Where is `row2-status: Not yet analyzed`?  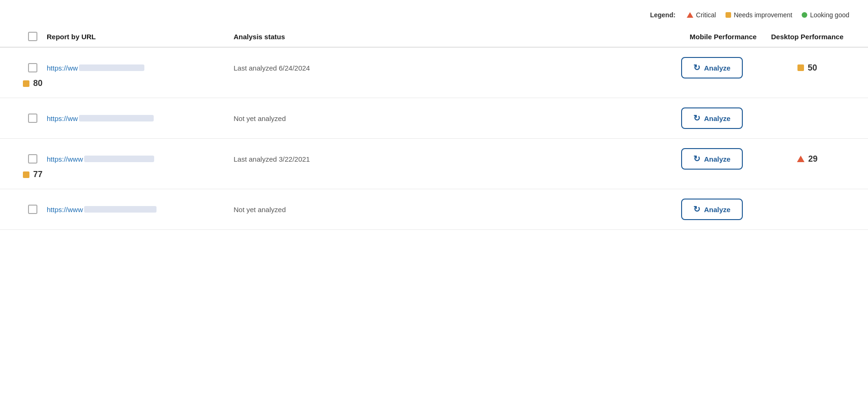
row2-status: Not yet analyzed is located at coordinates (457, 119).